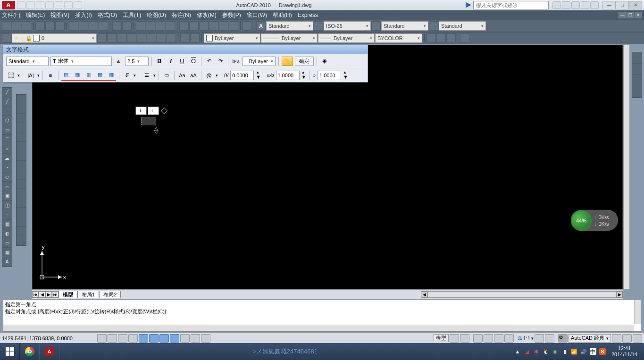 This screenshot has width=644, height=360. What do you see at coordinates (21, 203) in the screenshot?
I see `break-icon` at bounding box center [21, 203].